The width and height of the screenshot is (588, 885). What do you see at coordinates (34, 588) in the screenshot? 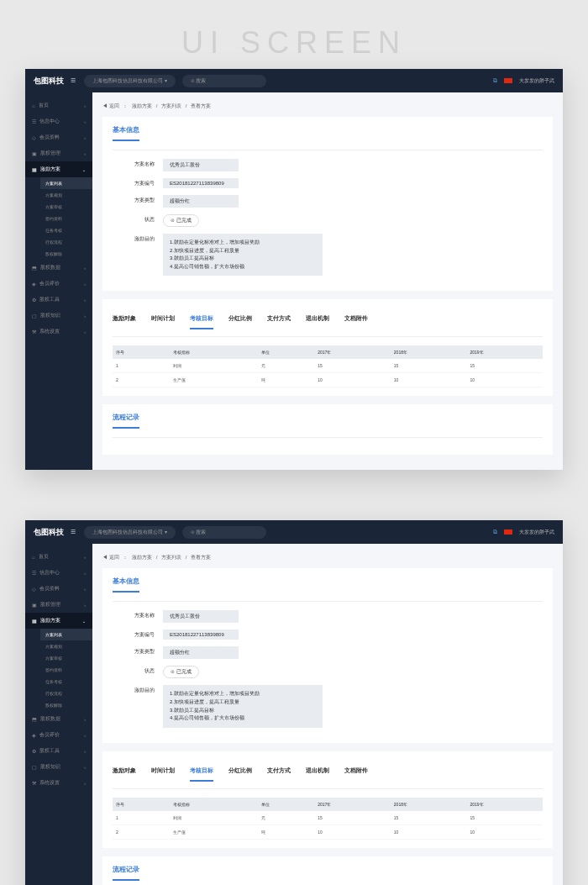
I see `diamond-icon: ◇` at bounding box center [34, 588].